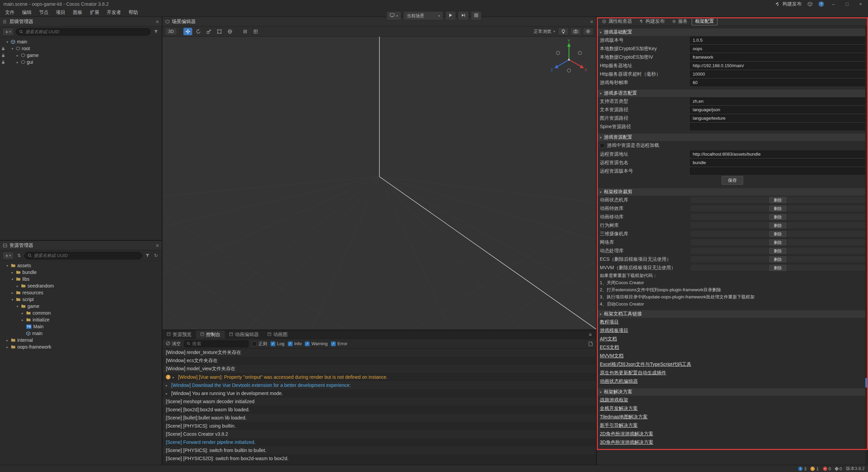  Describe the element at coordinates (219, 32) in the screenshot. I see `rect-tool-button` at that location.